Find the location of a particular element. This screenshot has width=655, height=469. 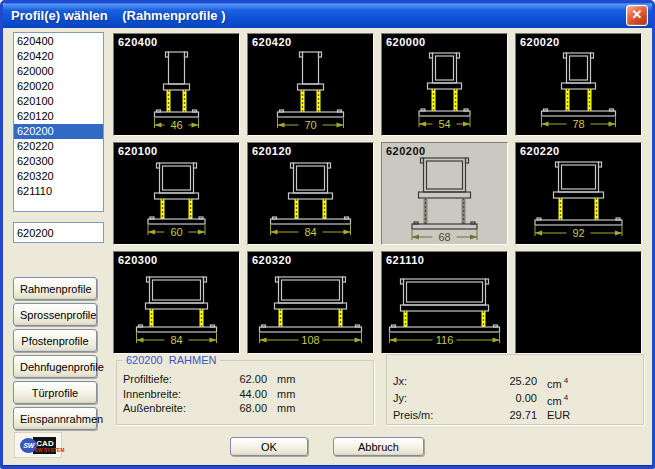

titlebar: Profil(e) wählen (Rahmenprofile ) ✕ is located at coordinates (328, 16).